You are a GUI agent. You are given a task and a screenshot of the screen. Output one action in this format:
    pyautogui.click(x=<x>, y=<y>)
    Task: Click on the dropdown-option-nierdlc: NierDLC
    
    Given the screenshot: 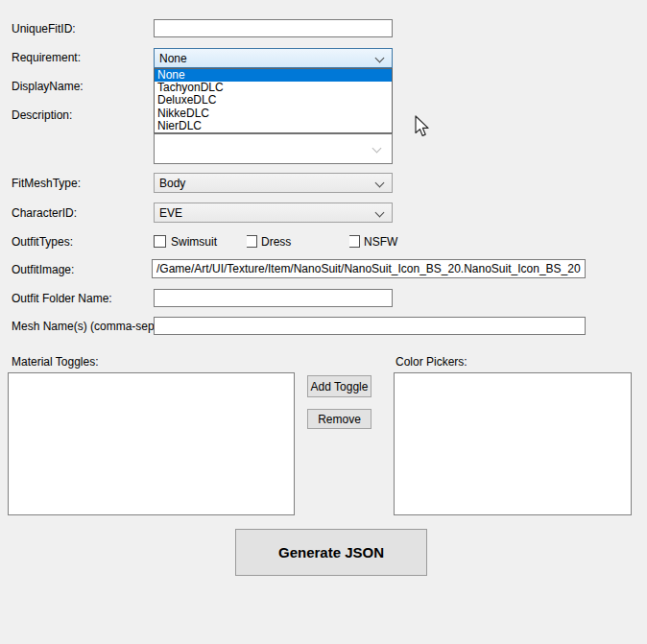 What is the action you would take?
    pyautogui.click(x=273, y=127)
    